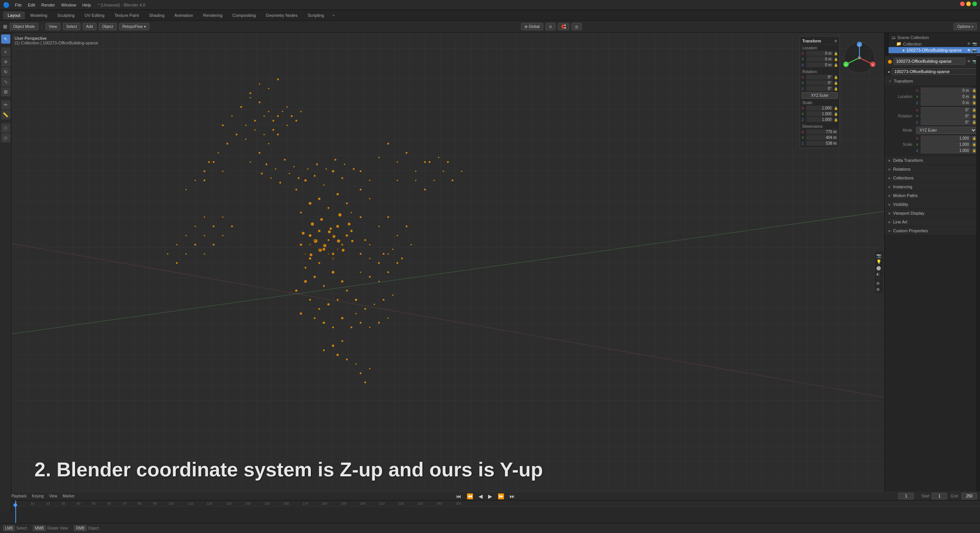 This screenshot has height=533, width=980. What do you see at coordinates (946, 151) in the screenshot?
I see `sc-z-field: 1.000` at bounding box center [946, 151].